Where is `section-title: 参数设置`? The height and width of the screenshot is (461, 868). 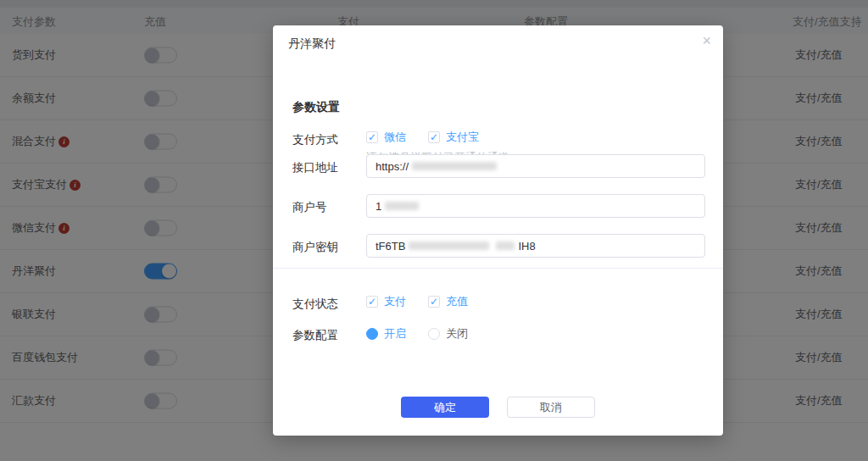
section-title: 参数设置 is located at coordinates (316, 108).